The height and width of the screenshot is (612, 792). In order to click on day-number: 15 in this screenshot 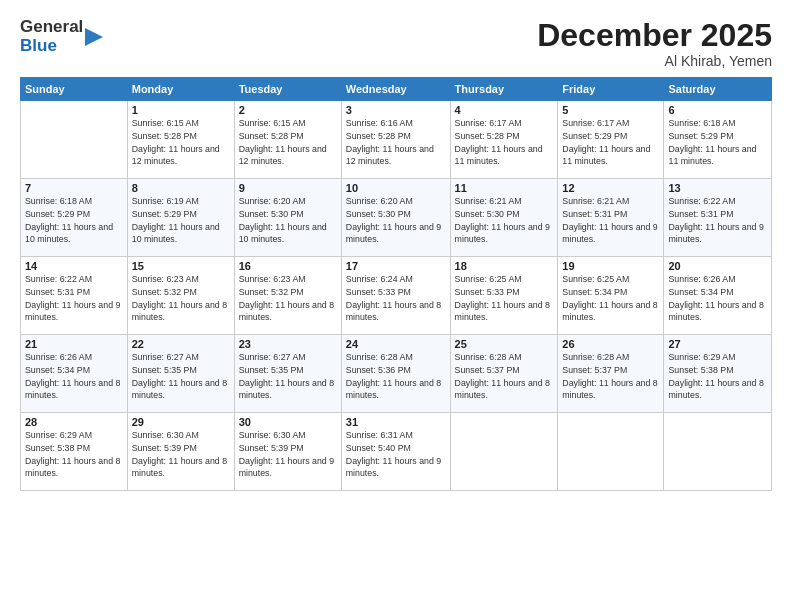, I will do `click(181, 266)`.